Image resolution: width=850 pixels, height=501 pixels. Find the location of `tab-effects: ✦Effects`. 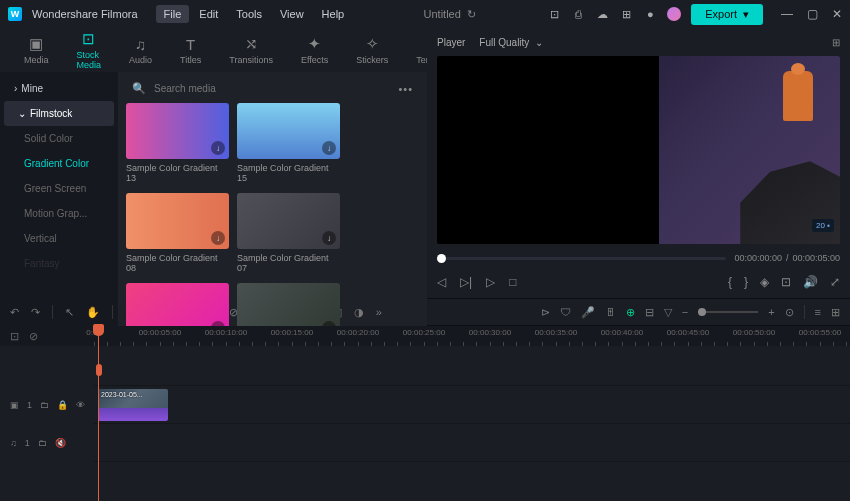

tab-effects: ✦Effects is located at coordinates (314, 50).